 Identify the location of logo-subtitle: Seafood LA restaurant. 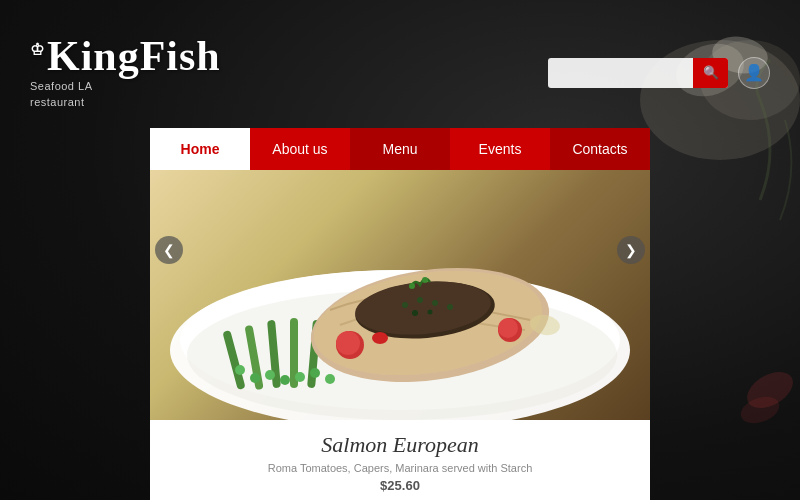
(62, 94).